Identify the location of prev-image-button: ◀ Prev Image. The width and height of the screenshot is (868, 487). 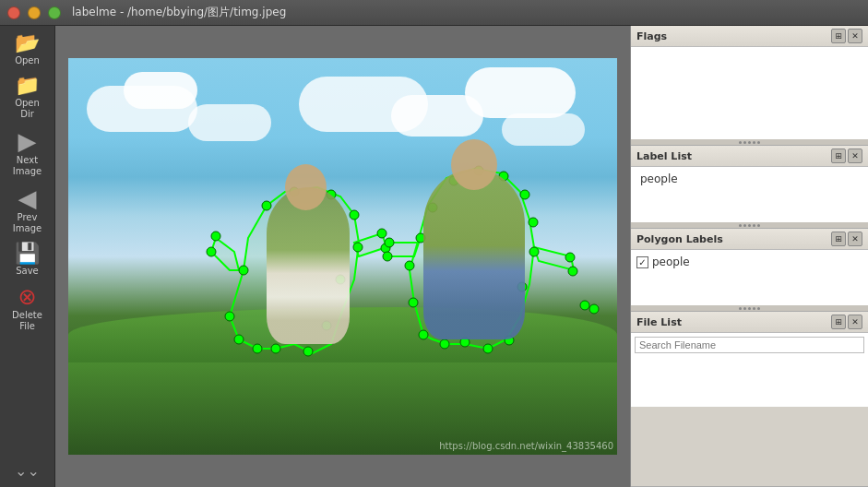
(28, 210).